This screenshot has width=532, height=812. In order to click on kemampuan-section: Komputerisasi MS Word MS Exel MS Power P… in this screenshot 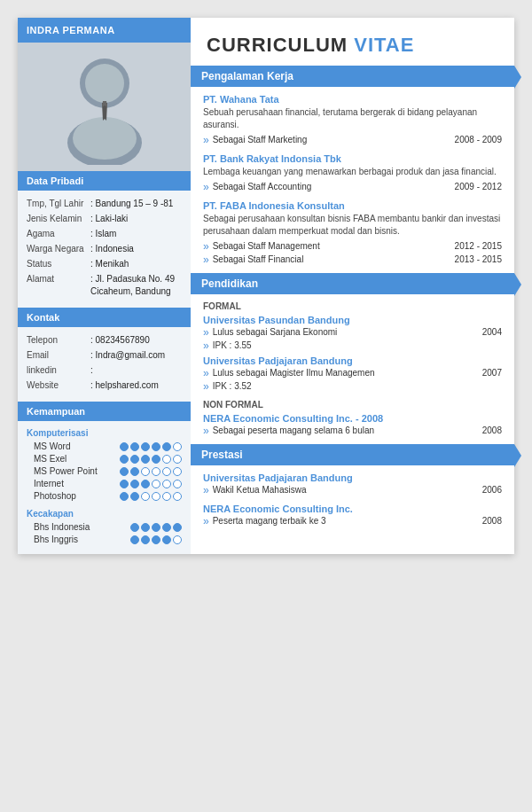, I will do `click(105, 488)`.